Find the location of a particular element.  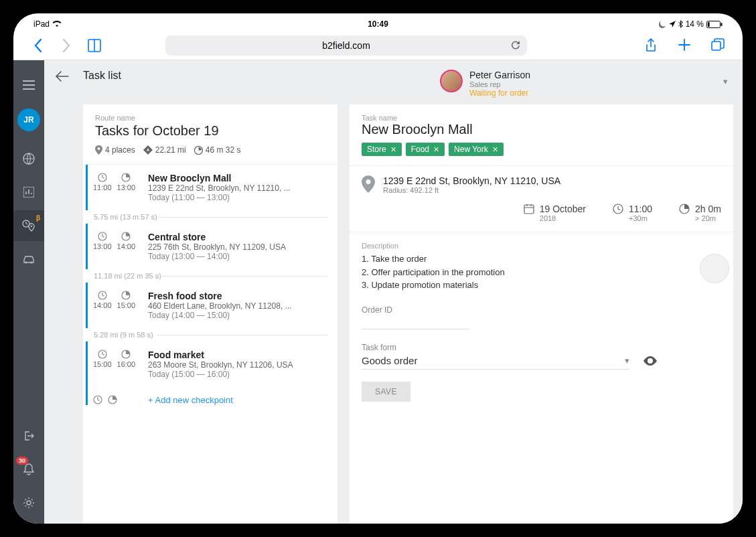

forward-button is located at coordinates (66, 46).